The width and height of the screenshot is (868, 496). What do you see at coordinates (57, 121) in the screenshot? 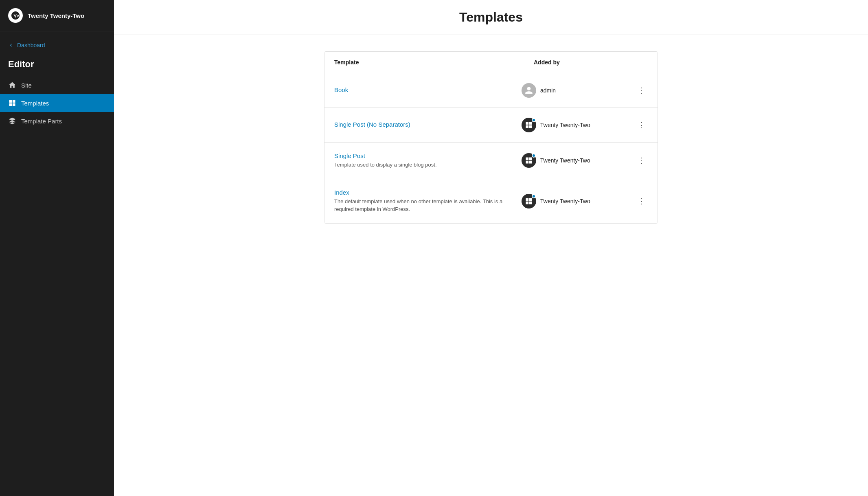
I see `sidebar-item-template-parts: Template Parts` at bounding box center [57, 121].